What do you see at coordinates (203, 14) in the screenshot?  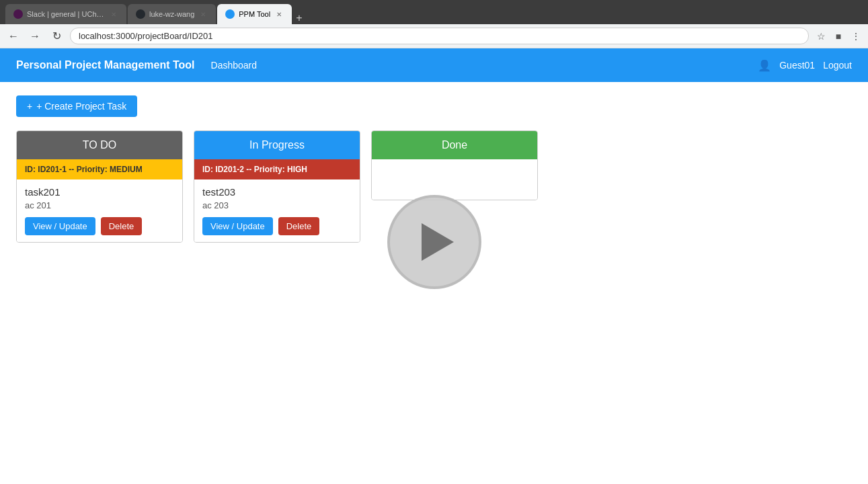 I see `tab-gh-close: ✕` at bounding box center [203, 14].